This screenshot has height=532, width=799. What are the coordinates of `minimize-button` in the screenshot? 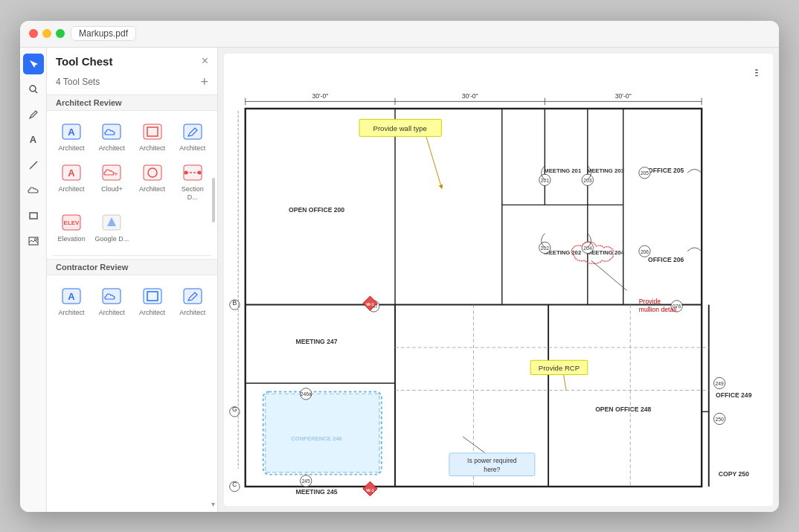 It's located at (47, 33).